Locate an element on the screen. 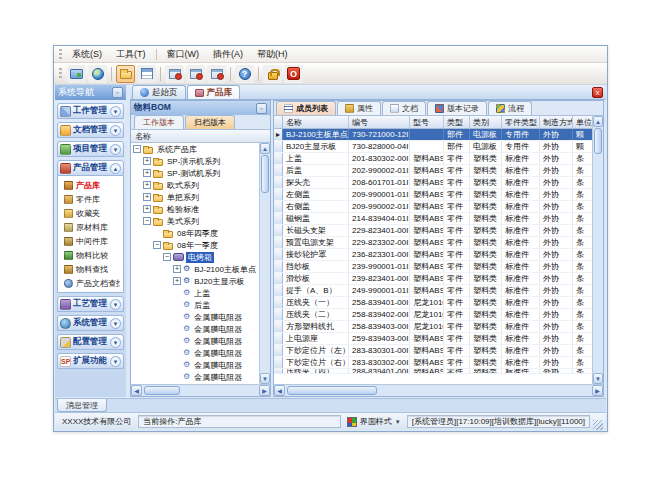 The image size is (660, 477). tab-工作版本: 工作版本 is located at coordinates (159, 122).